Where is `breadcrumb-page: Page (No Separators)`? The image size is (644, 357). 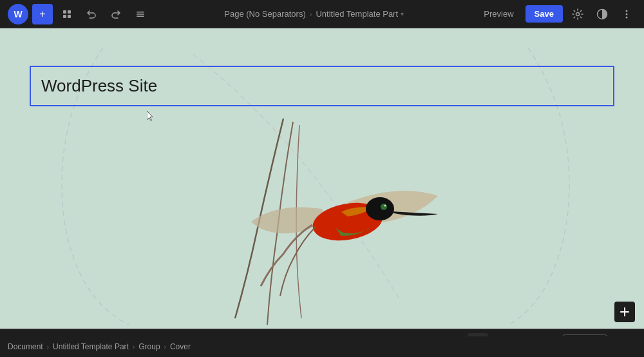 breadcrumb-page: Page (No Separators) is located at coordinates (265, 14).